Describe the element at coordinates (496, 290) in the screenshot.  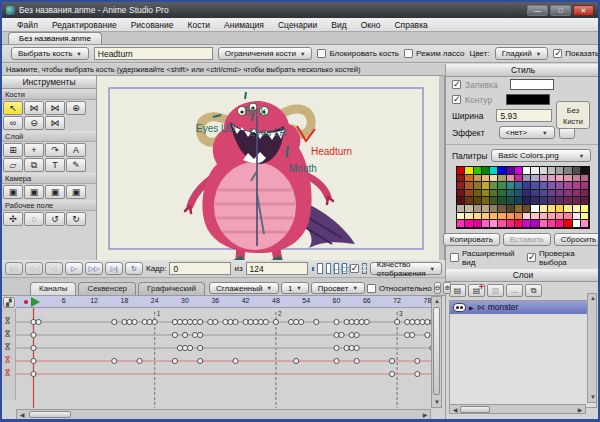
I see `delete-layer-button: ▥` at that location.